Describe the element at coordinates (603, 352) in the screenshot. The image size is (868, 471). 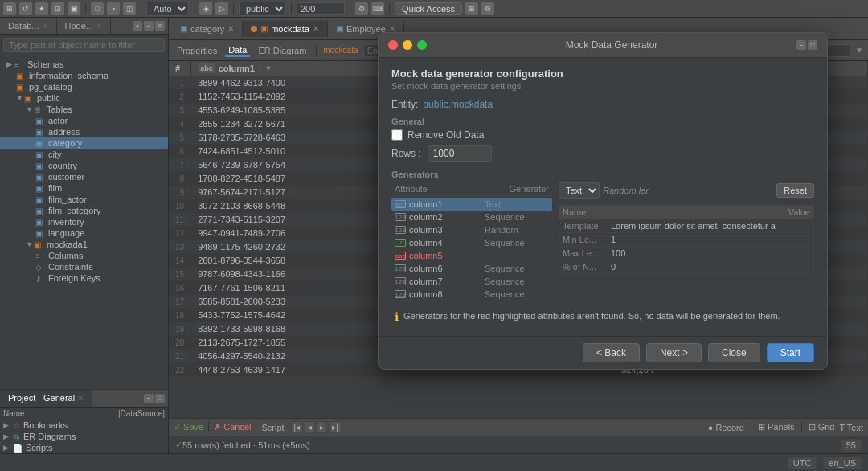
I see `modal-footer: < Back Next > Close Start` at that location.